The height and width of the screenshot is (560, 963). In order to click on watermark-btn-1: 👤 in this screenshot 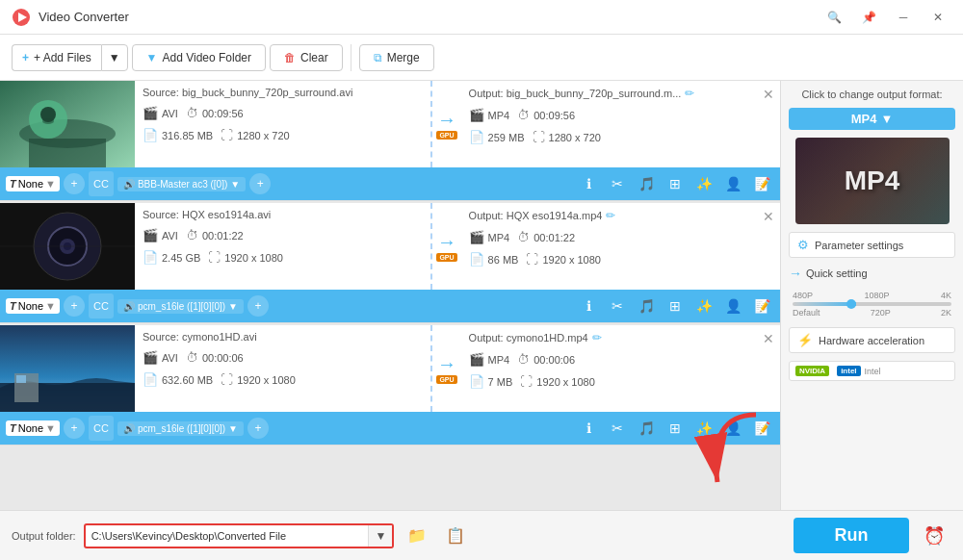, I will do `click(733, 184)`.